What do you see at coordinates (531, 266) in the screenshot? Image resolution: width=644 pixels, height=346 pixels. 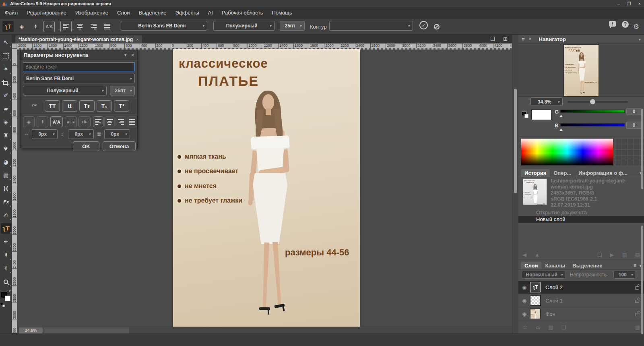 I see `tab-layers: Слои` at bounding box center [531, 266].